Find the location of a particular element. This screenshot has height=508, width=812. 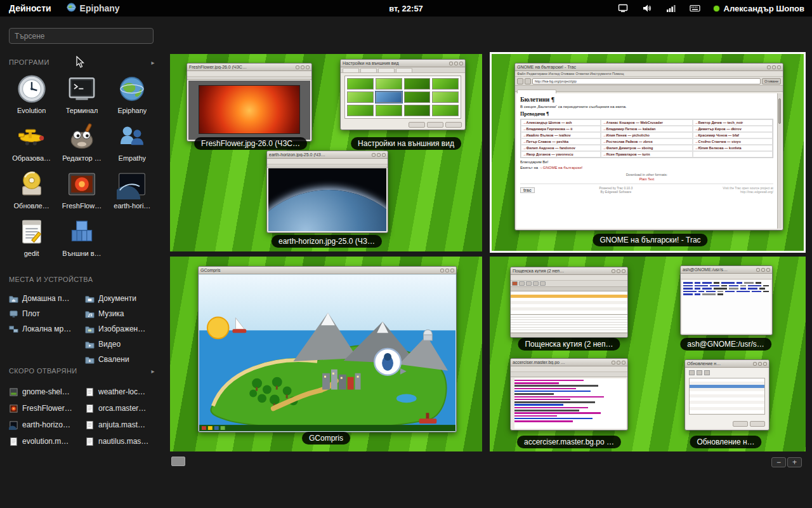

recent-item-freshflower: FreshFlower… is located at coordinates (46, 408).